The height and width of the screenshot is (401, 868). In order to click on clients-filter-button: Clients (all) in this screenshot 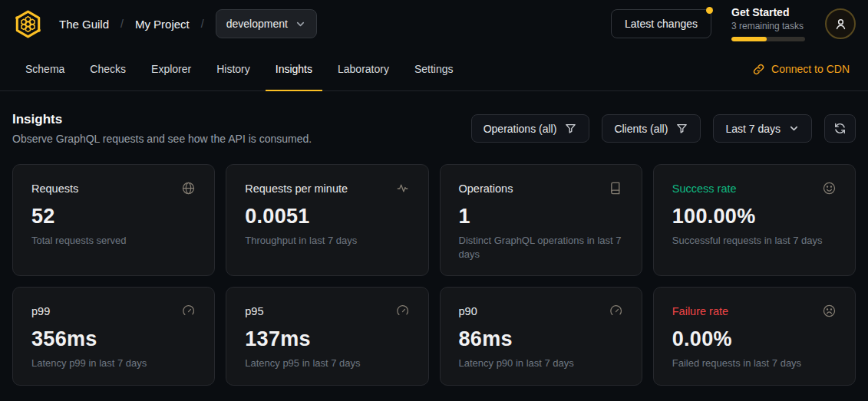, I will do `click(651, 129)`.